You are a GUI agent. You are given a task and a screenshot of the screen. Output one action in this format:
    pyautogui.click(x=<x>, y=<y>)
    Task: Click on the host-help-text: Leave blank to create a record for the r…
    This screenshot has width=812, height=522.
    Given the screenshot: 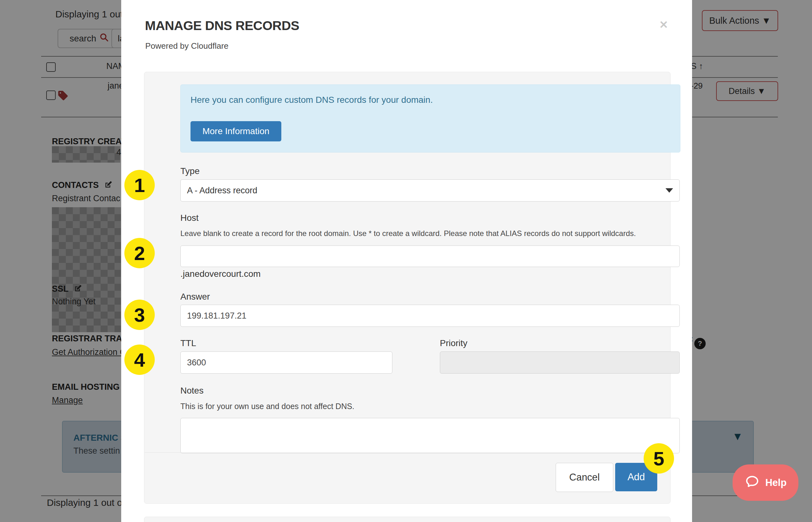 What is the action you would take?
    pyautogui.click(x=429, y=234)
    